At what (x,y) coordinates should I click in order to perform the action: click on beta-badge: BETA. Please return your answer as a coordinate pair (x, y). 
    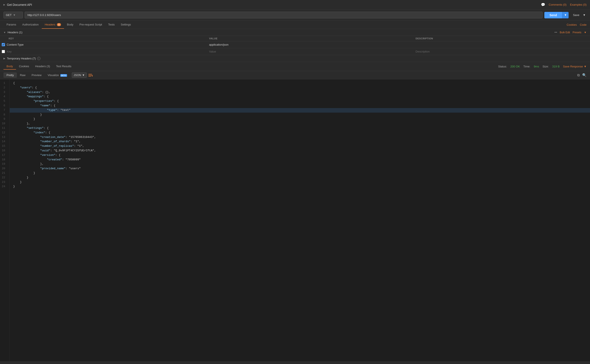
    Looking at the image, I should click on (64, 76).